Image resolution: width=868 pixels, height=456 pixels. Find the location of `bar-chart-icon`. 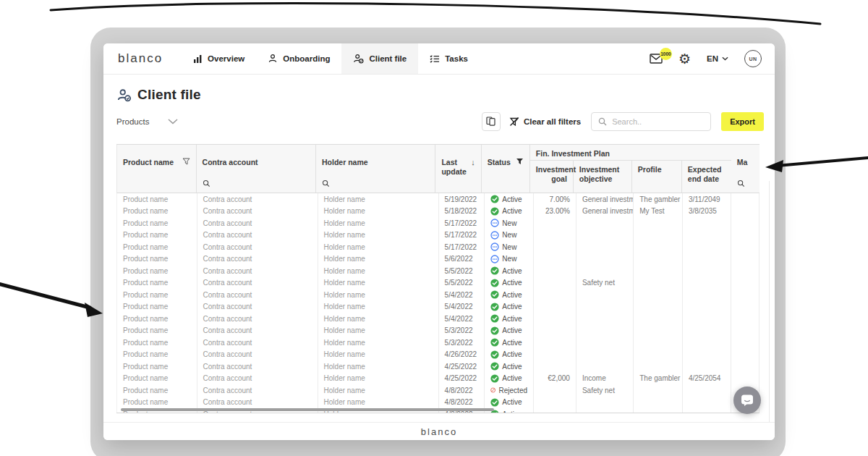

bar-chart-icon is located at coordinates (198, 59).